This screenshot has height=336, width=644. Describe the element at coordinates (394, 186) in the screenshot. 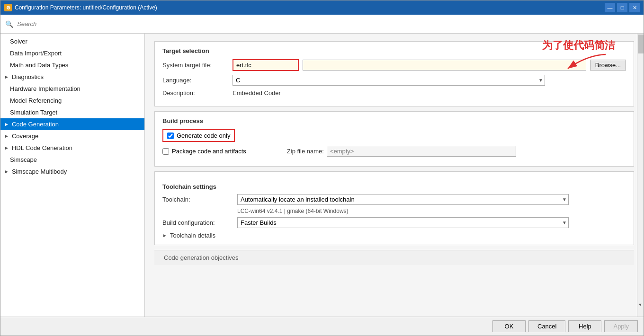

I see `toolchain-settings-title: Toolchain settings` at that location.